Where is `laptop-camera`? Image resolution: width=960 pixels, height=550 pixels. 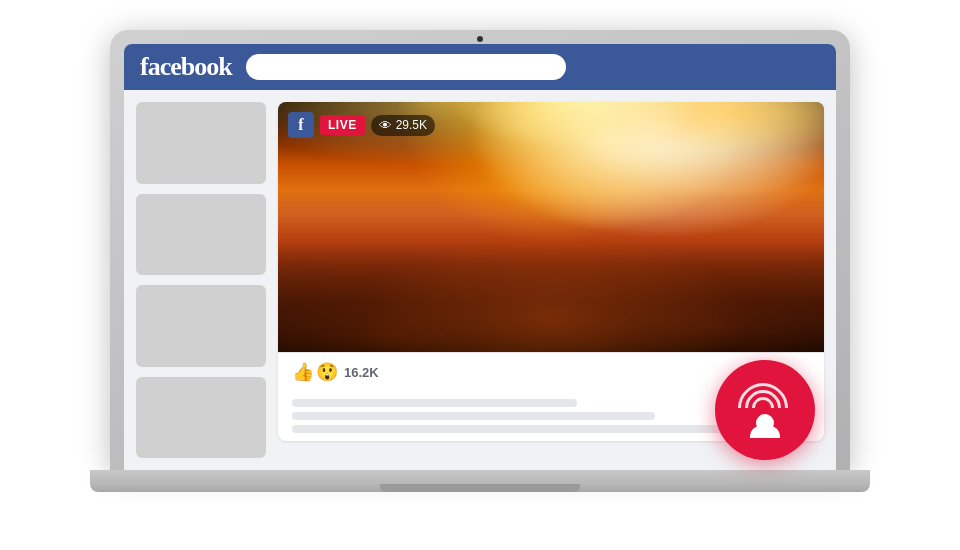 laptop-camera is located at coordinates (480, 39).